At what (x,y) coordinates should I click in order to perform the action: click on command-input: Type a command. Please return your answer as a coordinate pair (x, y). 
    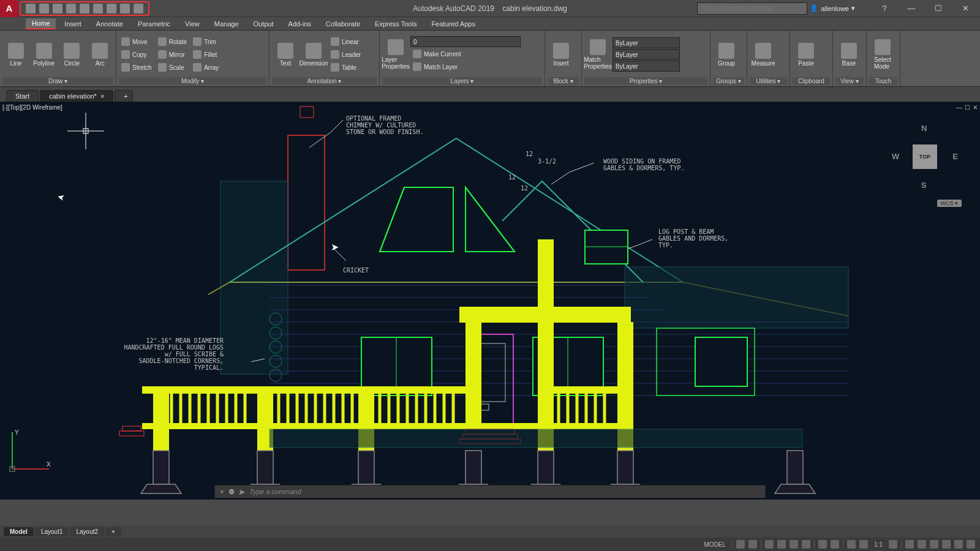
    Looking at the image, I should click on (275, 492).